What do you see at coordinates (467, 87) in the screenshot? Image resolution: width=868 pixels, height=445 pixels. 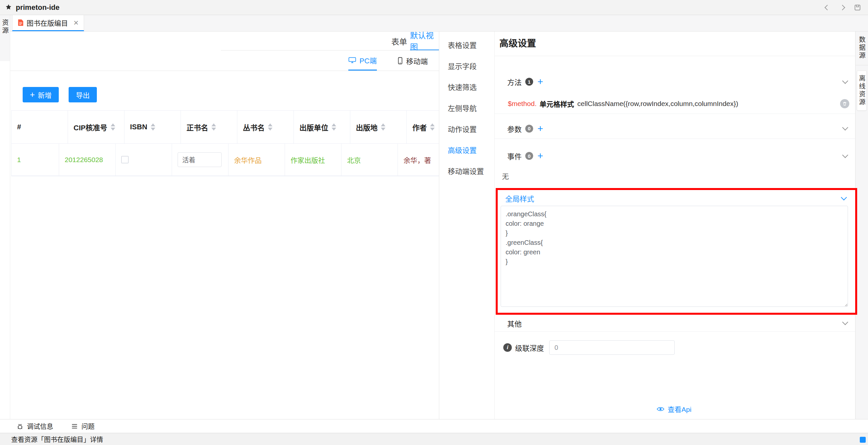 I see `settings-menu-item: 快速筛选` at bounding box center [467, 87].